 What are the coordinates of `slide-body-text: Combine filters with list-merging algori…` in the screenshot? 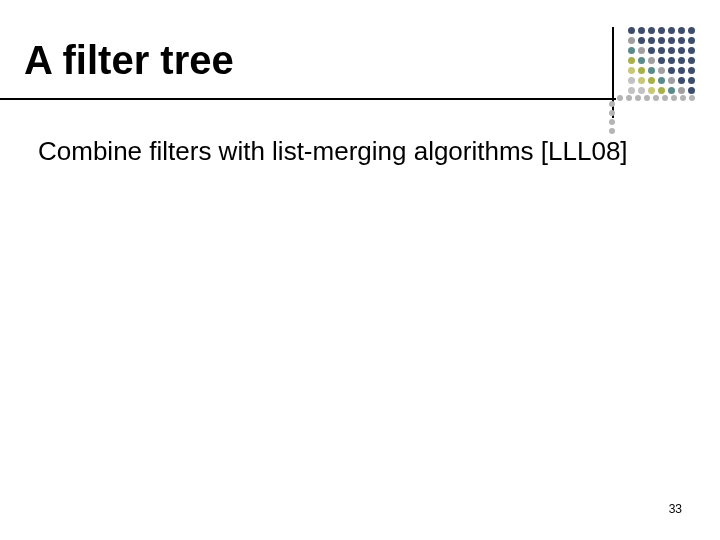 It's located at (333, 152).